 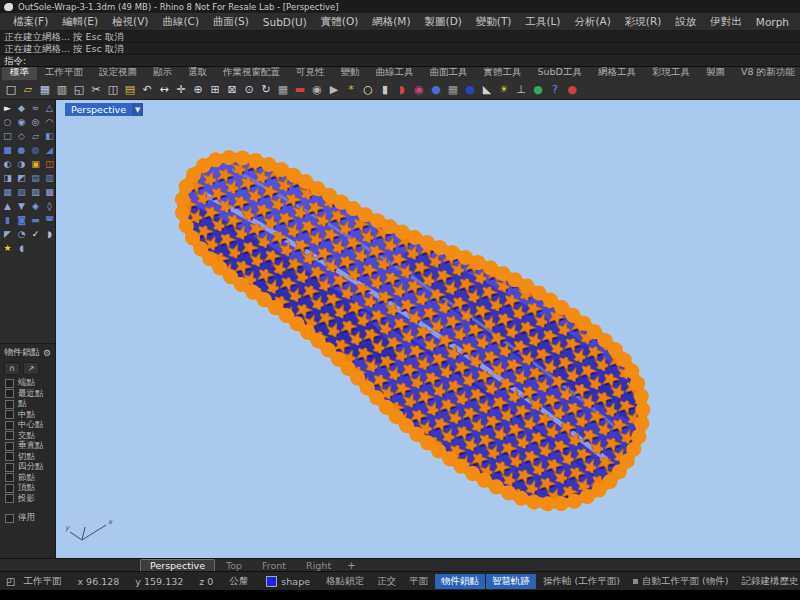 What do you see at coordinates (345, 582) in the screenshot?
I see `status-toggle-0: 格點鎖定` at bounding box center [345, 582].